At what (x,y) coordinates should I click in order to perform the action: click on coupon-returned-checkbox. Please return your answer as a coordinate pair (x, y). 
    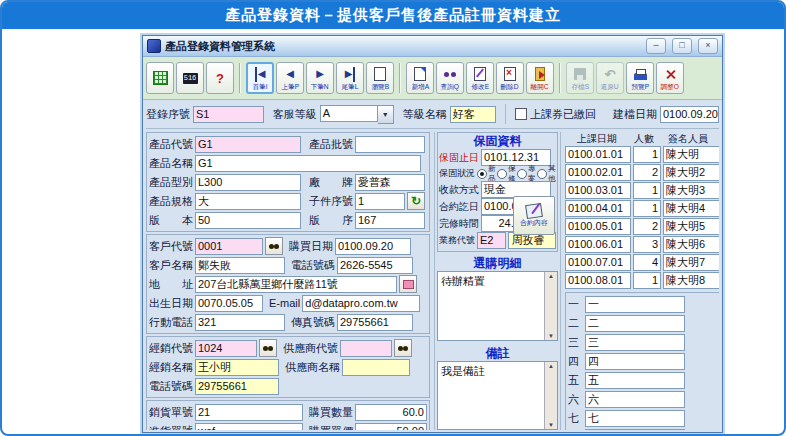
    Looking at the image, I should click on (521, 114).